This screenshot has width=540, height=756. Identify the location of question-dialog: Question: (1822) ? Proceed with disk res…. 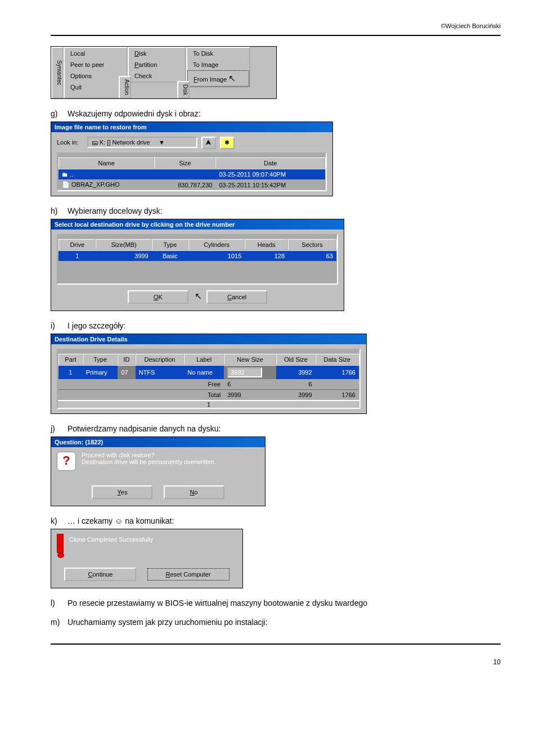
(158, 471).